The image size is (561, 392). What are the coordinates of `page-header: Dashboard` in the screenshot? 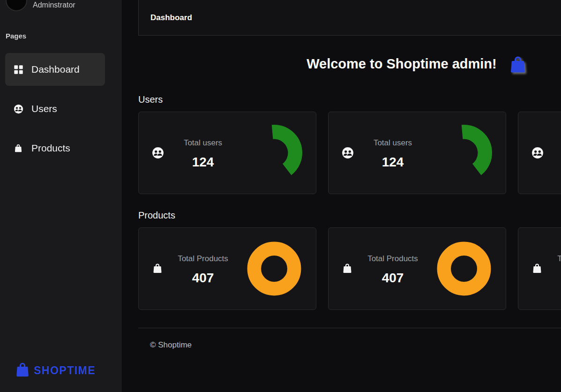 It's located at (350, 18).